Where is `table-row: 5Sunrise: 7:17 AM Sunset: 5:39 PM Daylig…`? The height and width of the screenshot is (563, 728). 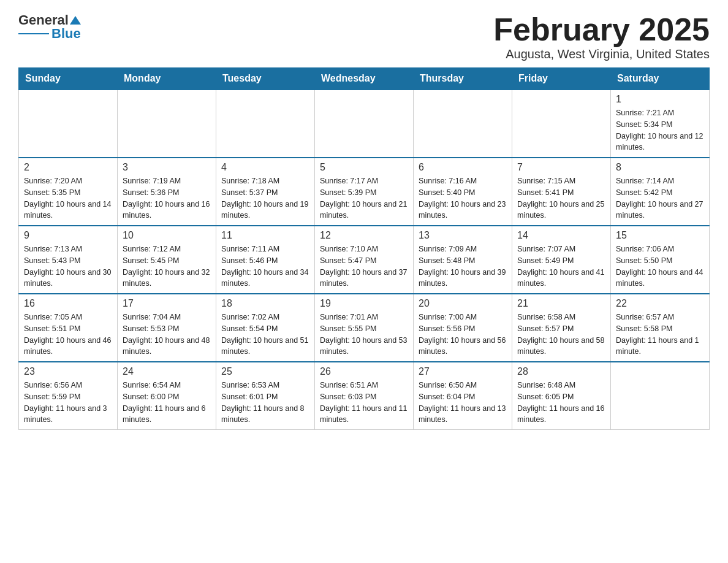
table-row: 5Sunrise: 7:17 AM Sunset: 5:39 PM Daylig… is located at coordinates (364, 191).